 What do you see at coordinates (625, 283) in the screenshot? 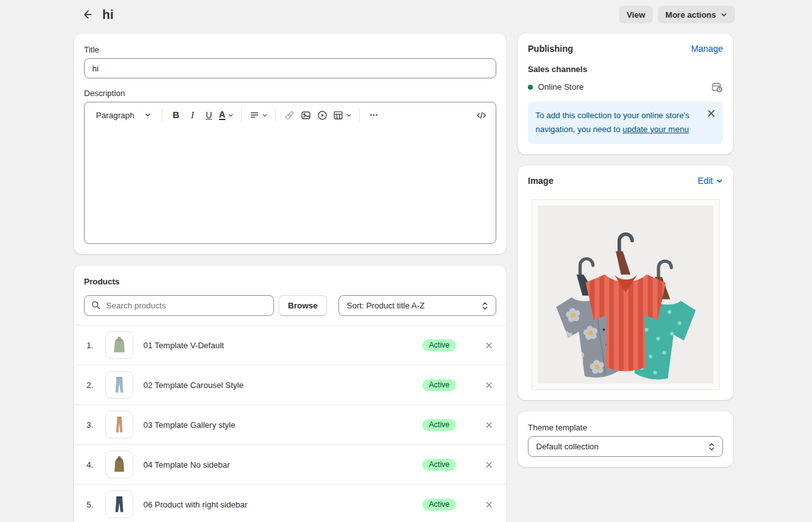
I see `image-card: Image Edit` at bounding box center [625, 283].